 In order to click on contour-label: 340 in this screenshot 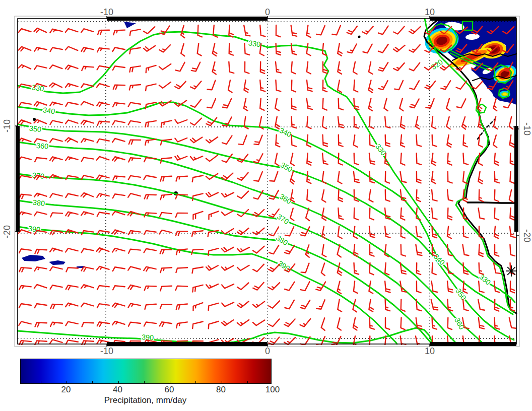, I will do `click(49, 111)`.